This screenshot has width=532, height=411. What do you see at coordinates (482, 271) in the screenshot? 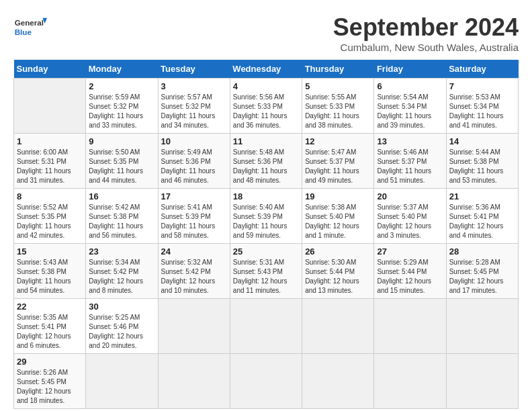
I see `calendar-cell: 28Sunrise: 5:28 AM Sunset: 5:45 PM Dayli…` at bounding box center [482, 271].